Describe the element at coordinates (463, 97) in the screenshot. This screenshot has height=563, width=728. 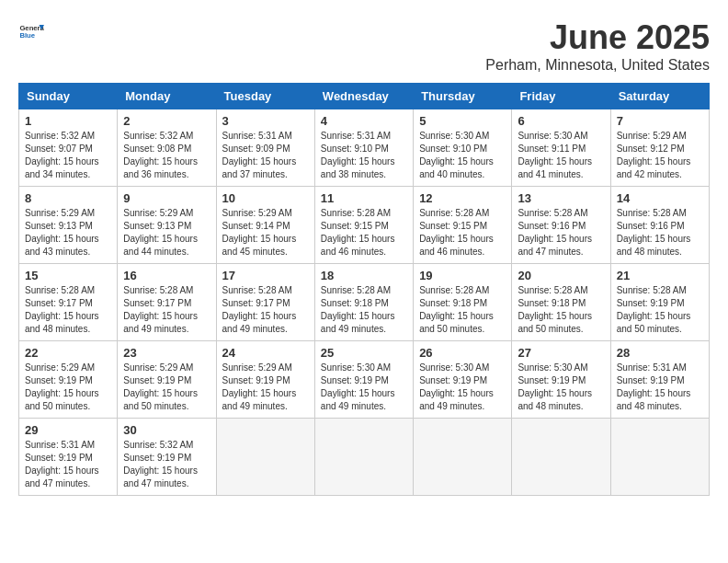
I see `calendar-col-thursday: Thursday` at that location.